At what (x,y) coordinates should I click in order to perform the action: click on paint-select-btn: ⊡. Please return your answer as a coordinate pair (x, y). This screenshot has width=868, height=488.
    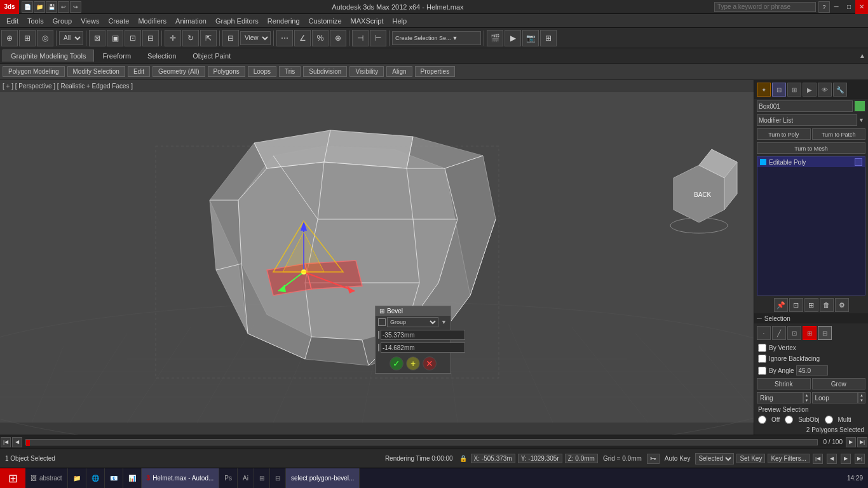
    Looking at the image, I should click on (133, 38).